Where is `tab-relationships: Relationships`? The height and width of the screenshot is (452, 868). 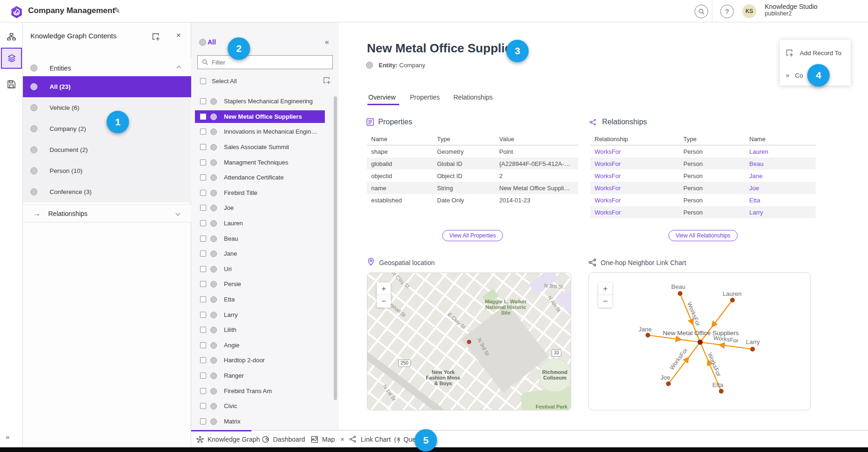 tab-relationships: Relationships is located at coordinates (473, 97).